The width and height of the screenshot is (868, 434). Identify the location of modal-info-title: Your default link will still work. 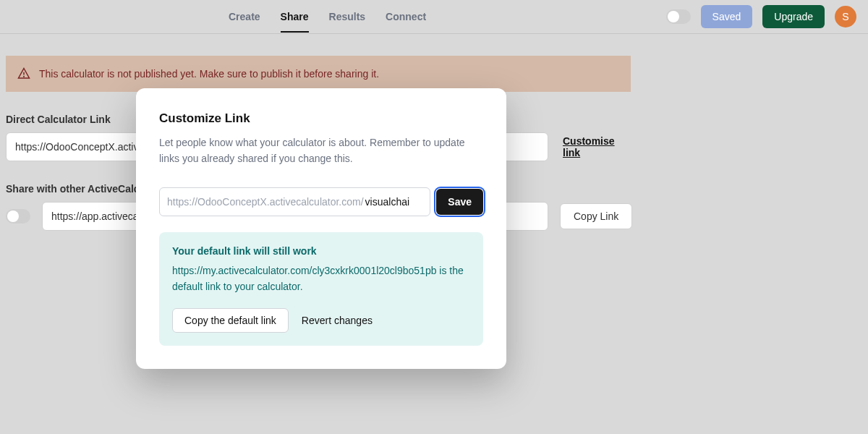
(321, 251).